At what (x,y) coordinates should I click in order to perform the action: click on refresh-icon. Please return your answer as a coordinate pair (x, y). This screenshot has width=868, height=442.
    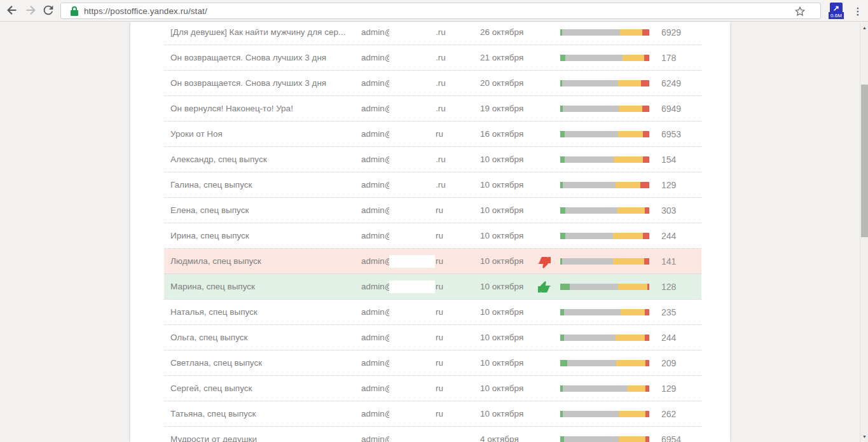
    Looking at the image, I should click on (48, 11).